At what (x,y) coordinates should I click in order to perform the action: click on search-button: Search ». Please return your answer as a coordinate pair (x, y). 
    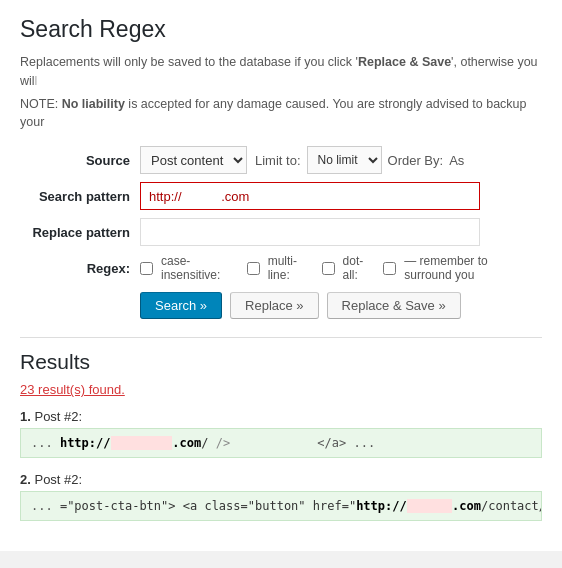
    Looking at the image, I should click on (181, 306).